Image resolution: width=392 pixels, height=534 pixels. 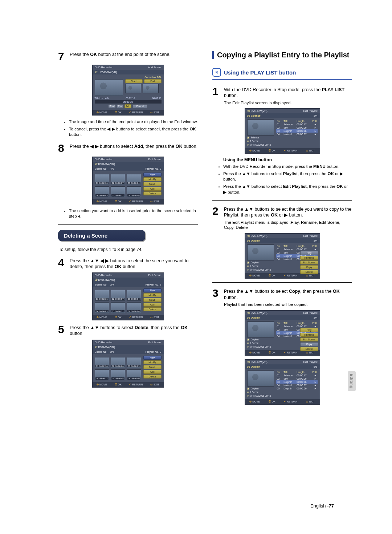 What do you see at coordinates (282, 218) in the screenshot?
I see `step-2: 2 Press the ▲▼ buttons to select the tit…` at bounding box center [282, 218].